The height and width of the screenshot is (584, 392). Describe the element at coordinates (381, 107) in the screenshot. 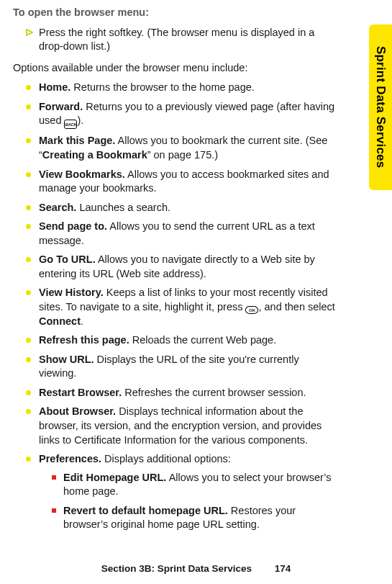

I see `side-tab-label: Sprint Data Services` at that location.